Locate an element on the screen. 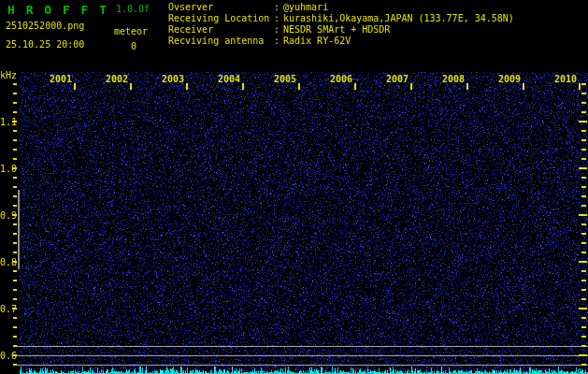 The width and height of the screenshot is (588, 374). freq-axis-unit: kHz is located at coordinates (8, 76).